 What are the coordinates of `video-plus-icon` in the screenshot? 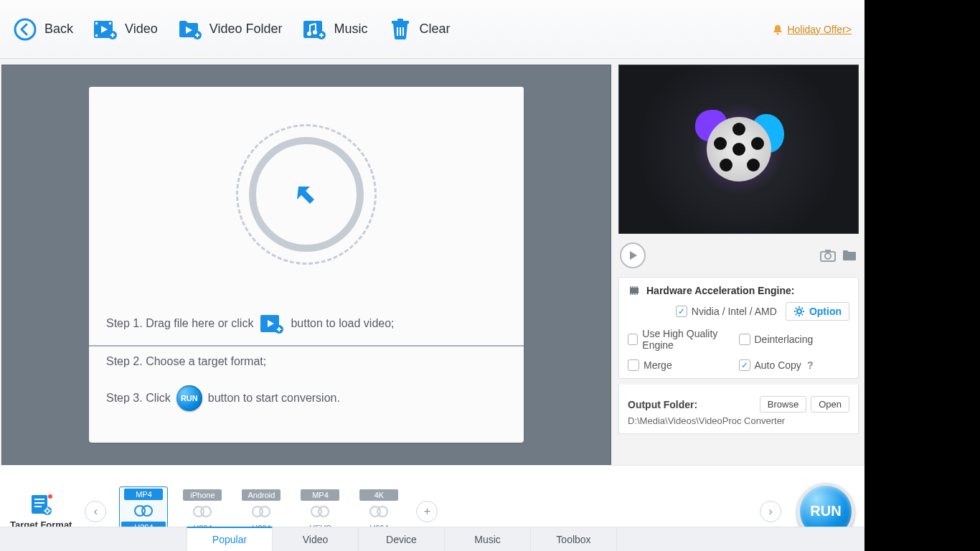 It's located at (105, 29).